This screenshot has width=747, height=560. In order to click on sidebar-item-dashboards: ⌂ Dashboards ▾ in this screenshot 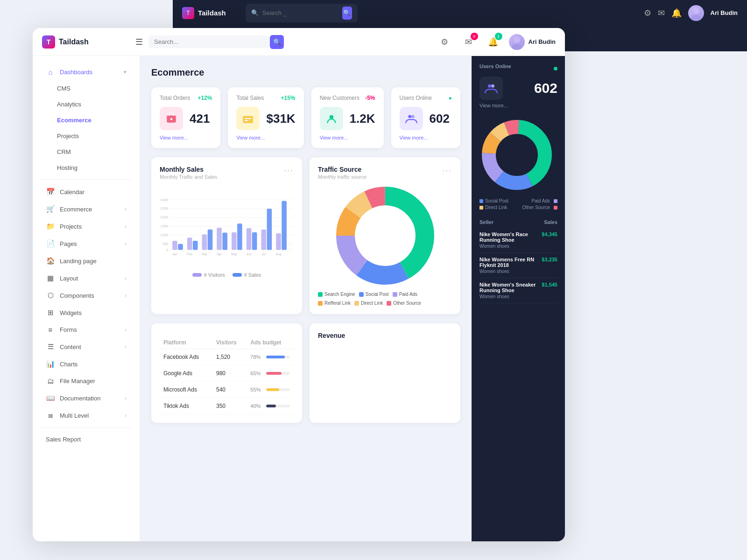, I will do `click(86, 72)`.